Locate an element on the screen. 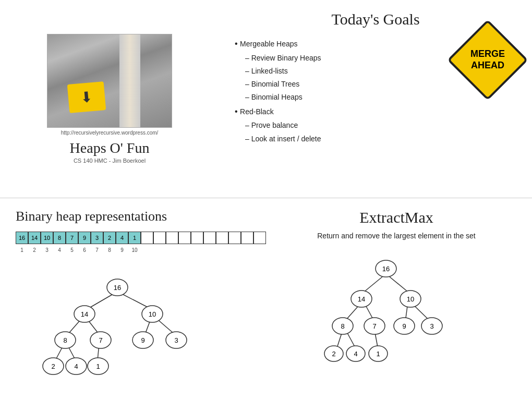  array-cell-1: 14 is located at coordinates (34, 238).